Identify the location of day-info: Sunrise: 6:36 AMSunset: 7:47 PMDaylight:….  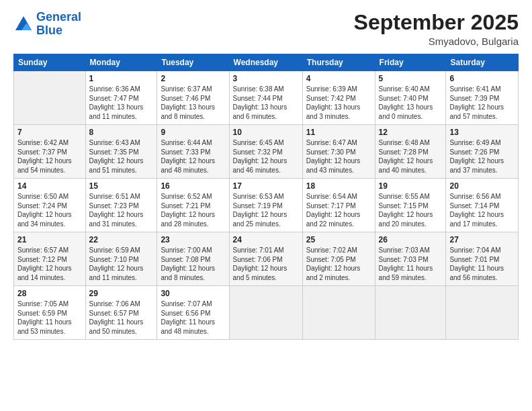
(122, 103).